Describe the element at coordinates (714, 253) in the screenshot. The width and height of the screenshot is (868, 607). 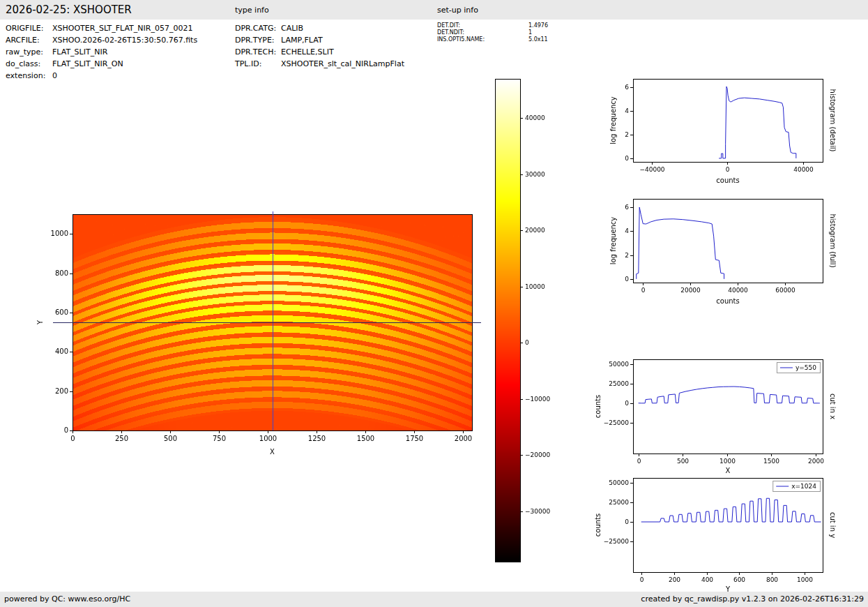
I see `histogram-full-plot` at that location.